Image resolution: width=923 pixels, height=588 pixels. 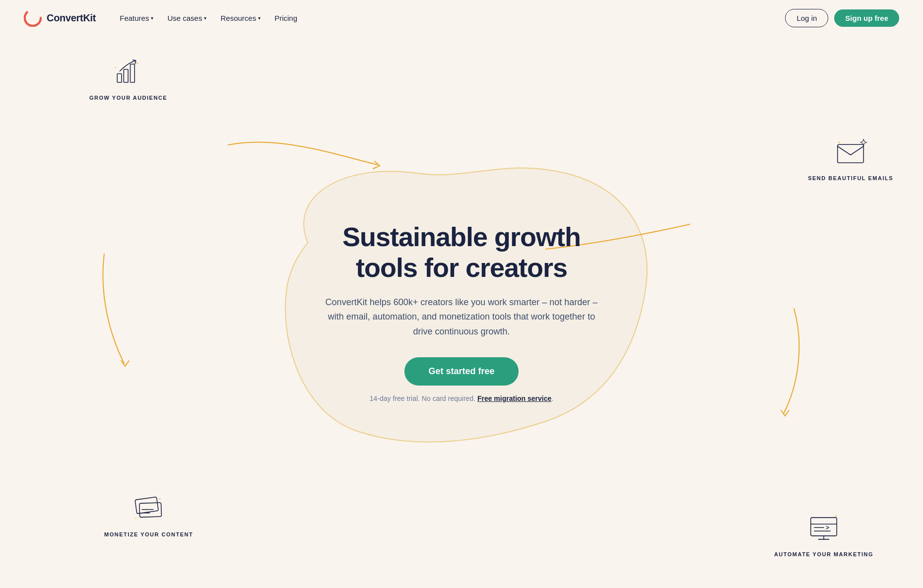 I want to click on nav-right: Log in Sign up free, so click(x=842, y=18).